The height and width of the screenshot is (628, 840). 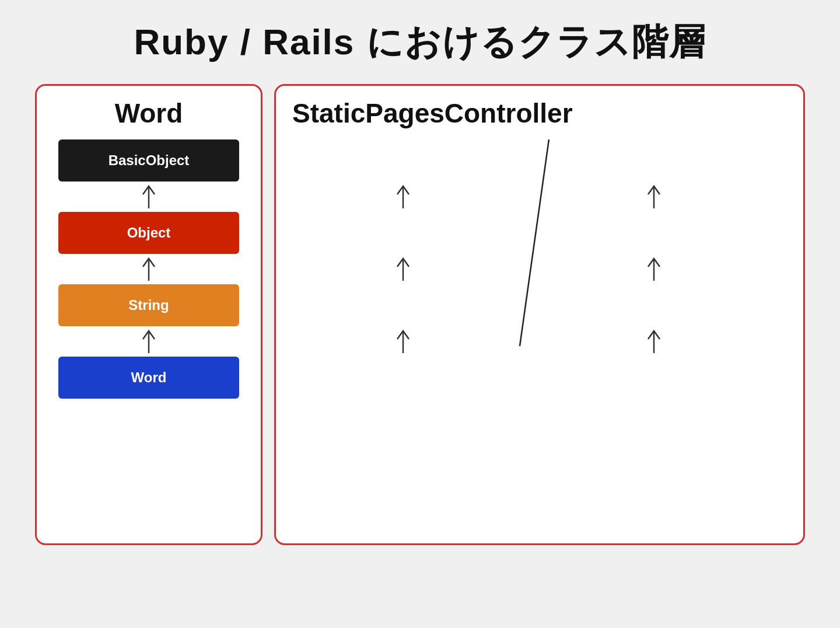 What do you see at coordinates (403, 378) in the screenshot?
I see `action-controller-metal-left: ActionController::Metal` at bounding box center [403, 378].